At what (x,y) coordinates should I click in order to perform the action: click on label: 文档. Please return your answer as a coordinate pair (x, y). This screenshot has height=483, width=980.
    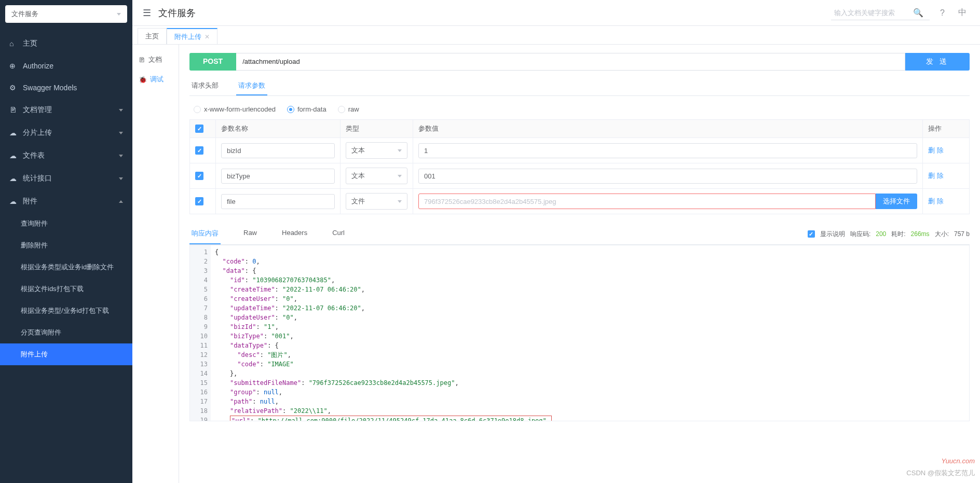
    Looking at the image, I should click on (155, 60).